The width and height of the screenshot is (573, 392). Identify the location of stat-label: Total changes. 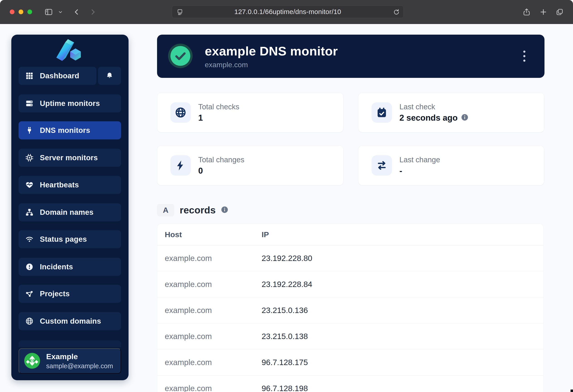
(221, 160).